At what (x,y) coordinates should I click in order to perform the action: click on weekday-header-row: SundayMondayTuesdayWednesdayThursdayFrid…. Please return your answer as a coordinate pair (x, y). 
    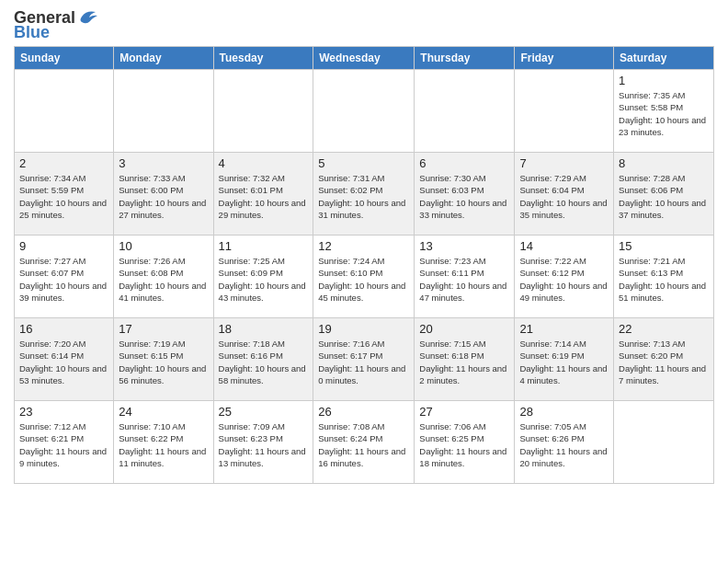
    Looking at the image, I should click on (364, 59).